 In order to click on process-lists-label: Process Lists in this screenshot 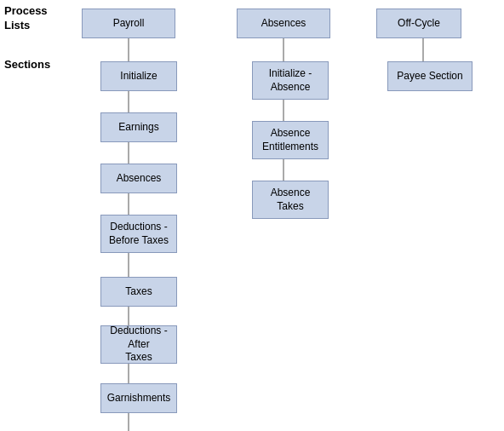, I will do `click(32, 19)`.